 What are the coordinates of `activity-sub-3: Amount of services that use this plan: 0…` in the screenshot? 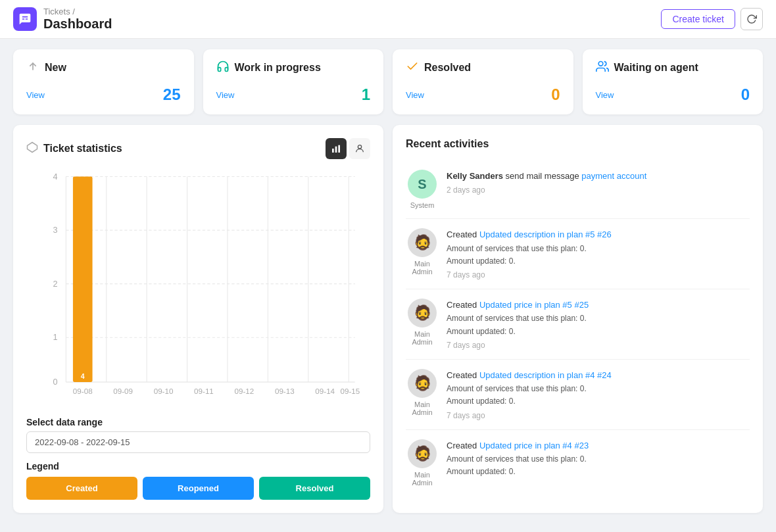 It's located at (598, 325).